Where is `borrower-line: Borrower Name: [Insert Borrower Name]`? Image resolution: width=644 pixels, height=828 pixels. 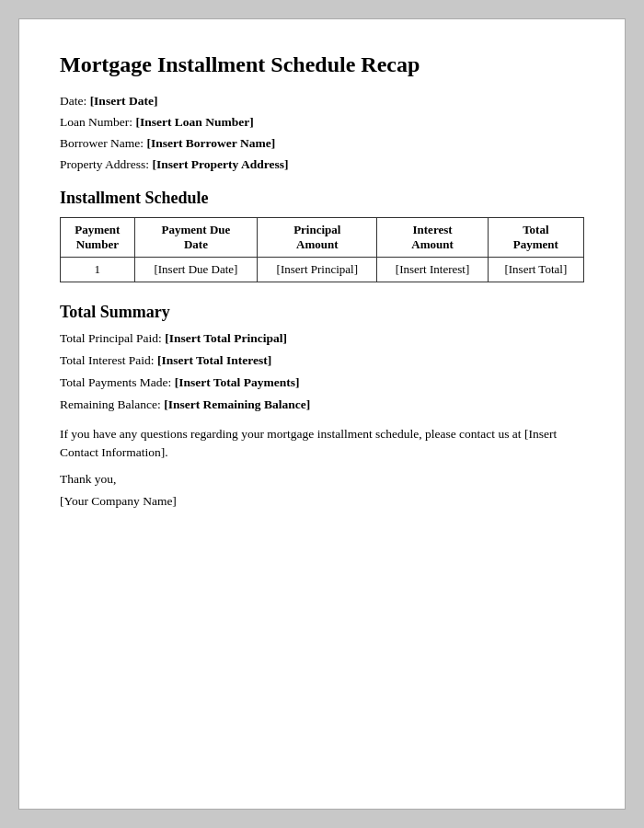 borrower-line: Borrower Name: [Insert Borrower Name] is located at coordinates (322, 144).